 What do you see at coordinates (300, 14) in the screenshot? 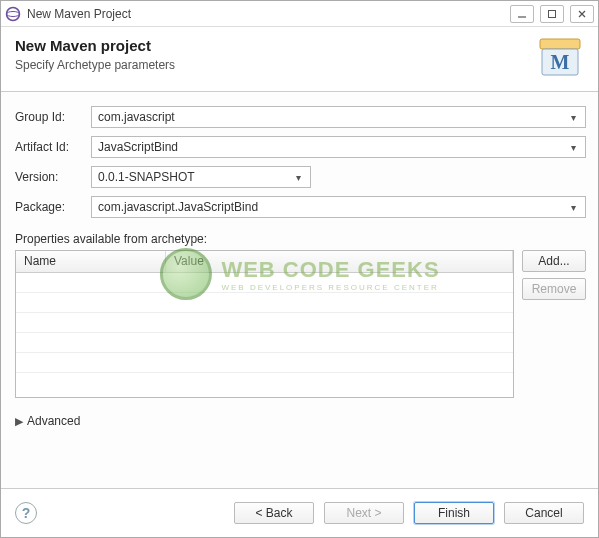
I see `titlebar: New Maven Project` at bounding box center [300, 14].